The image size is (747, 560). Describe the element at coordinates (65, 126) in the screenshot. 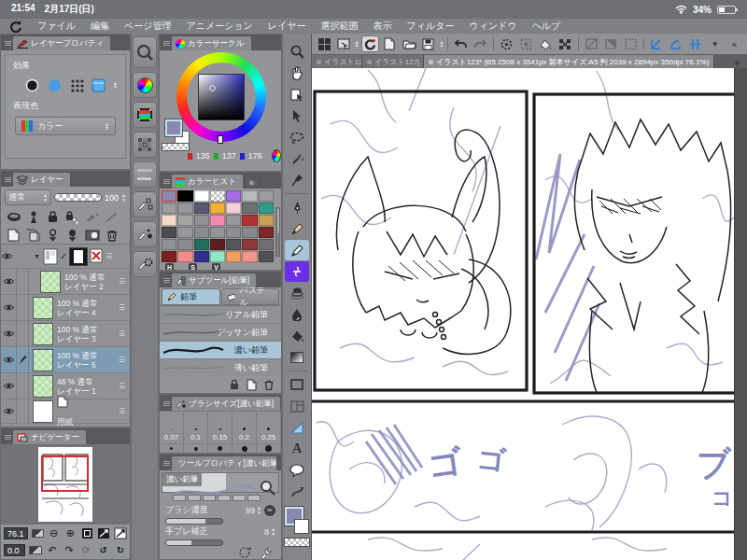

I see `expression-color-select: カラー ▲▼` at that location.